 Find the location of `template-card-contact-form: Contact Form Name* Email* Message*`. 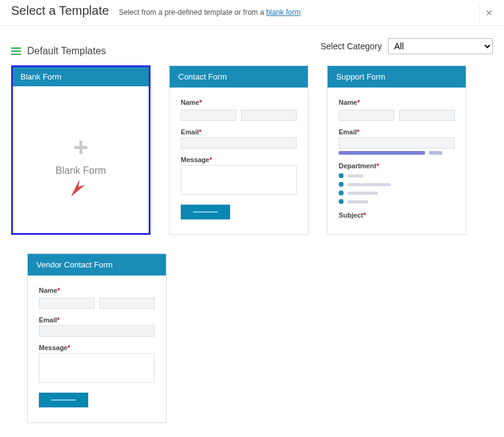

template-card-contact-form: Contact Form Name* Email* Message* is located at coordinates (239, 150).